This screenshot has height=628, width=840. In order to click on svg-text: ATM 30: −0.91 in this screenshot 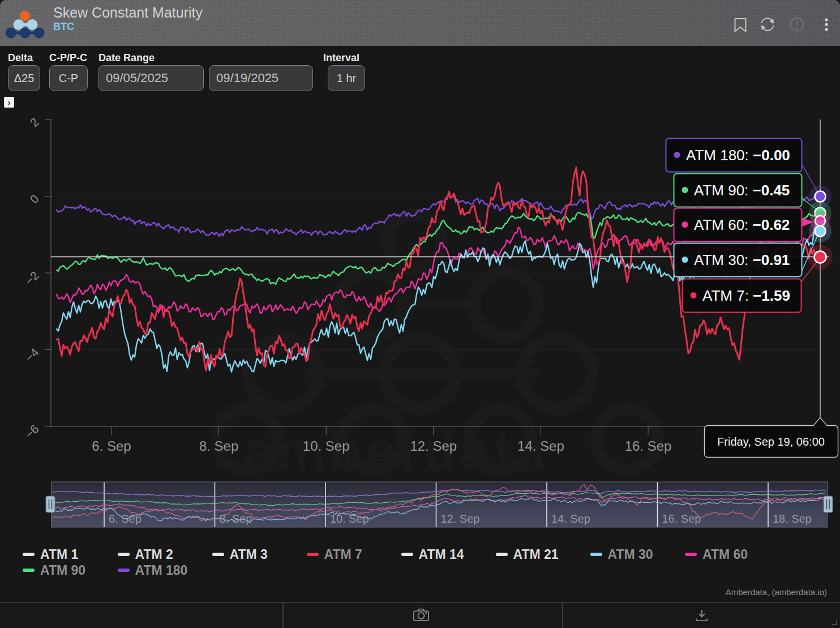, I will do `click(742, 260)`.